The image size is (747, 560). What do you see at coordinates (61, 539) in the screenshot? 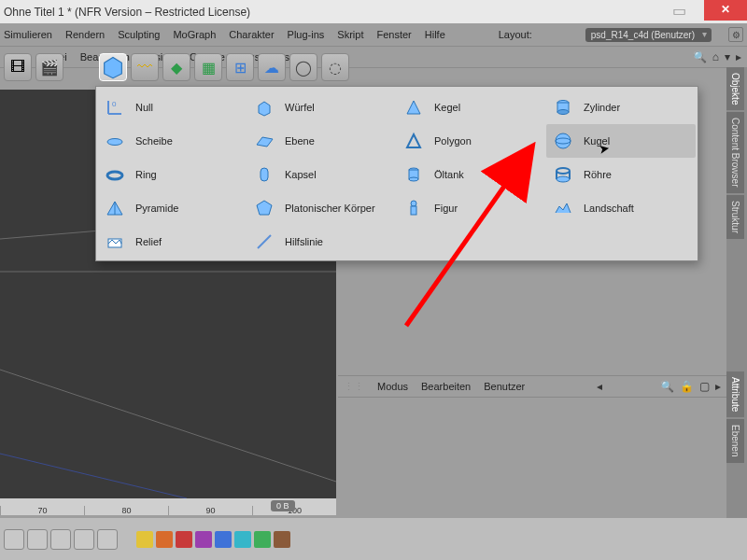
I see `timeline-play-icon` at bounding box center [61, 539].